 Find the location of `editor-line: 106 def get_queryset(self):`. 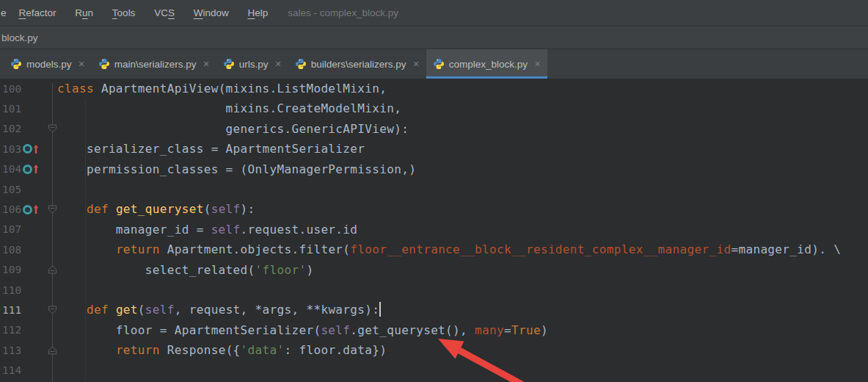

editor-line: 106 def get_queryset(self): is located at coordinates (434, 209).